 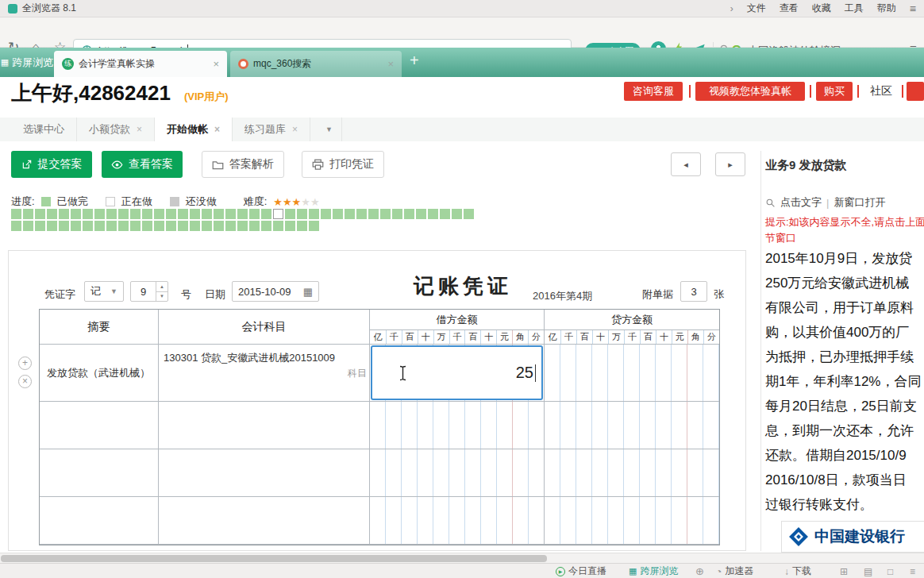 I want to click on view-answer-button: 查看答案, so click(x=142, y=164).